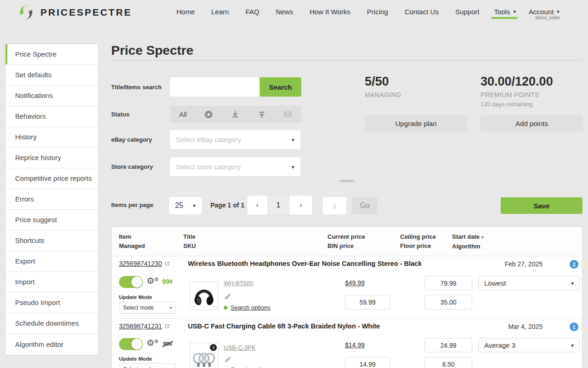 The width and height of the screenshot is (588, 368). Describe the element at coordinates (204, 296) in the screenshot. I see `product-thumbnail` at that location.